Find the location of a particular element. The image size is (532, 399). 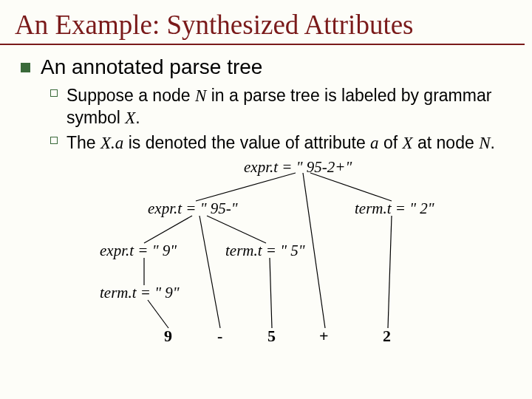

tree-leaf-plus: + is located at coordinates (324, 336).